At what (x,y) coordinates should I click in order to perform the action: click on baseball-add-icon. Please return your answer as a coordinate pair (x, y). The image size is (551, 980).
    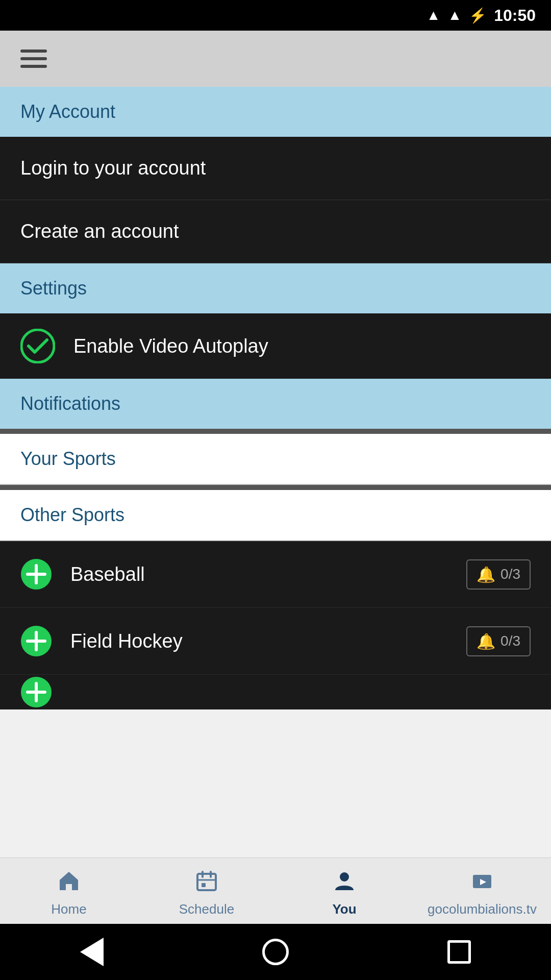
    Looking at the image, I should click on (36, 574).